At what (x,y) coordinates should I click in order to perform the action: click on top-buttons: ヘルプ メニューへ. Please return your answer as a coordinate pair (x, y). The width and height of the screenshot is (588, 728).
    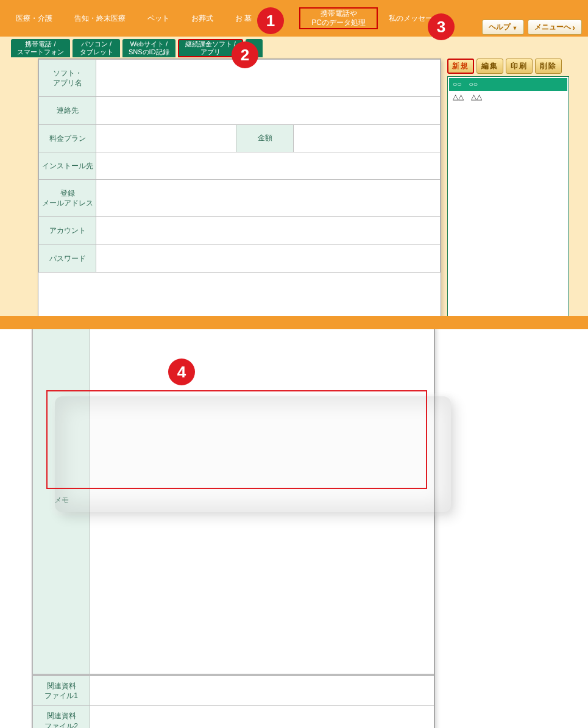
    Looking at the image, I should click on (532, 27).